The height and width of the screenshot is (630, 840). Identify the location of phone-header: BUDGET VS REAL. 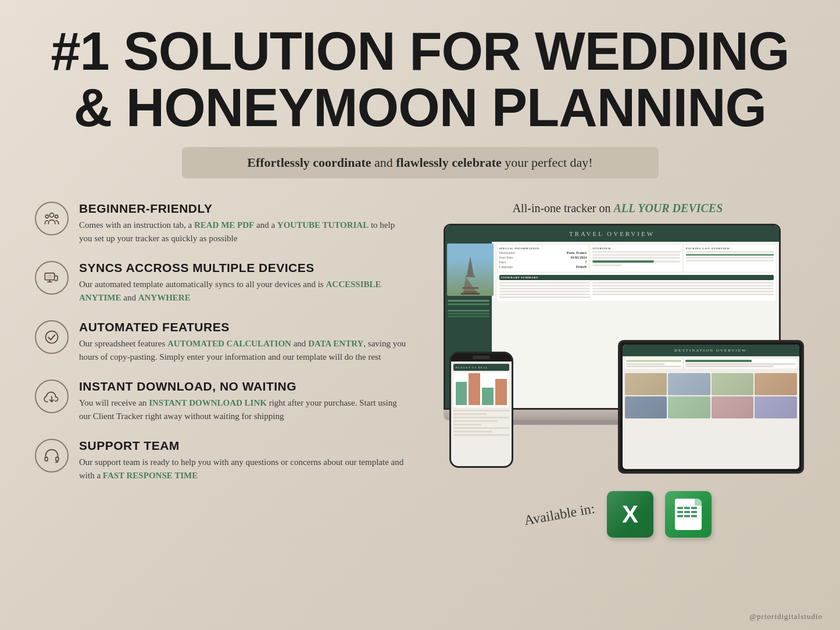
(481, 367).